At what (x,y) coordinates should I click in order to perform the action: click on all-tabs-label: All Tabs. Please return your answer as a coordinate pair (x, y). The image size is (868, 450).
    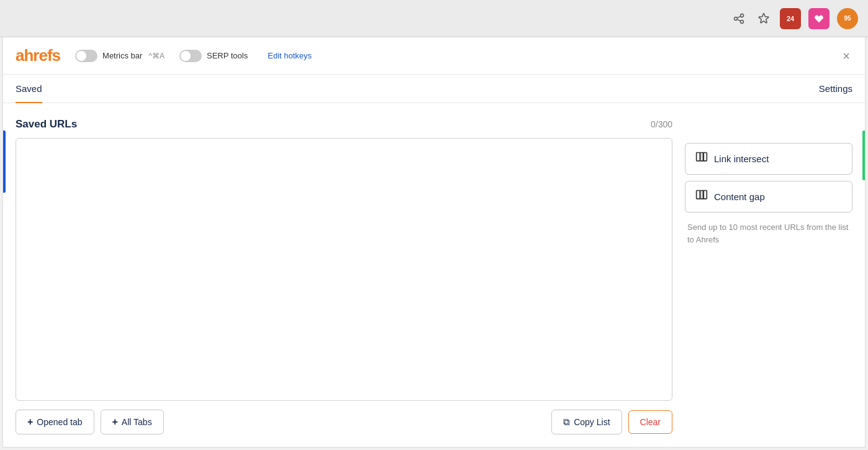
    Looking at the image, I should click on (137, 422).